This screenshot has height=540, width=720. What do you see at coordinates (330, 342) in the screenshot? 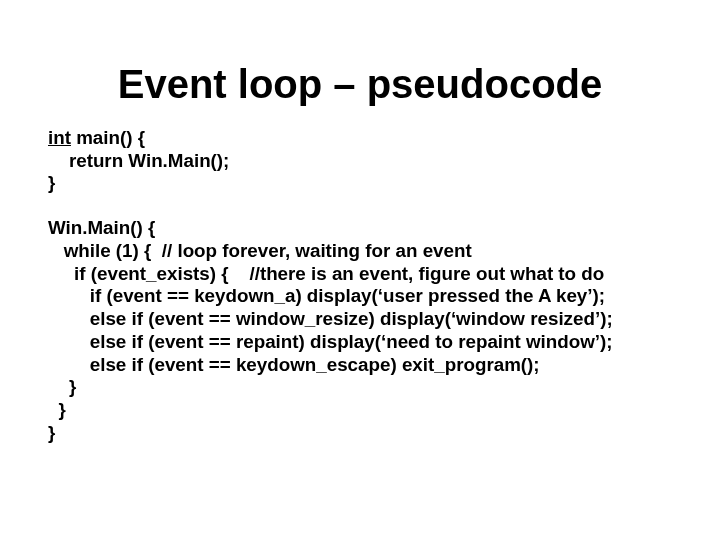
I see `winmain-repaint: else if (event == repaint) display(‘need…` at bounding box center [330, 342].